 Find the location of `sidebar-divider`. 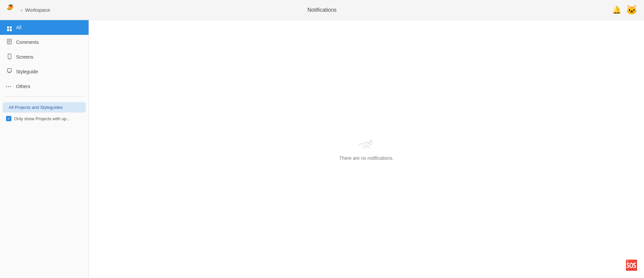

sidebar-divider is located at coordinates (44, 96).